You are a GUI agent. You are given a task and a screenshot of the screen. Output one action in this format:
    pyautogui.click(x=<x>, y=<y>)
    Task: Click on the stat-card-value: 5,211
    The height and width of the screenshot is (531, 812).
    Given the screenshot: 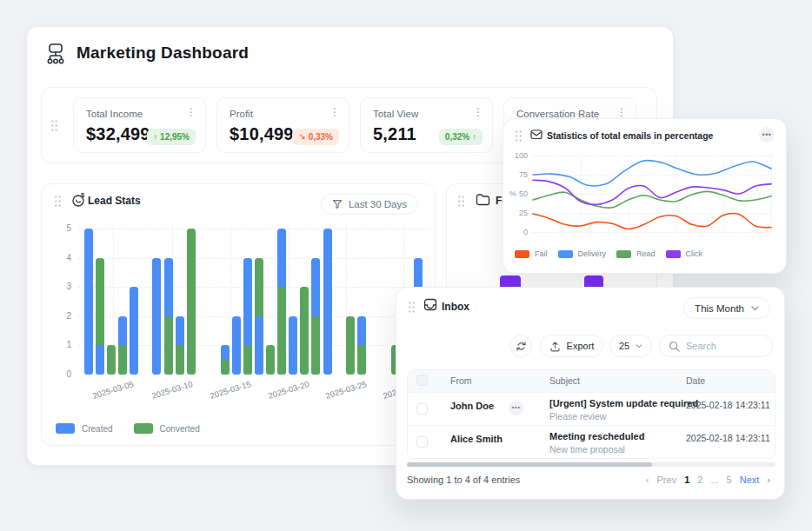 What is the action you would take?
    pyautogui.click(x=395, y=134)
    